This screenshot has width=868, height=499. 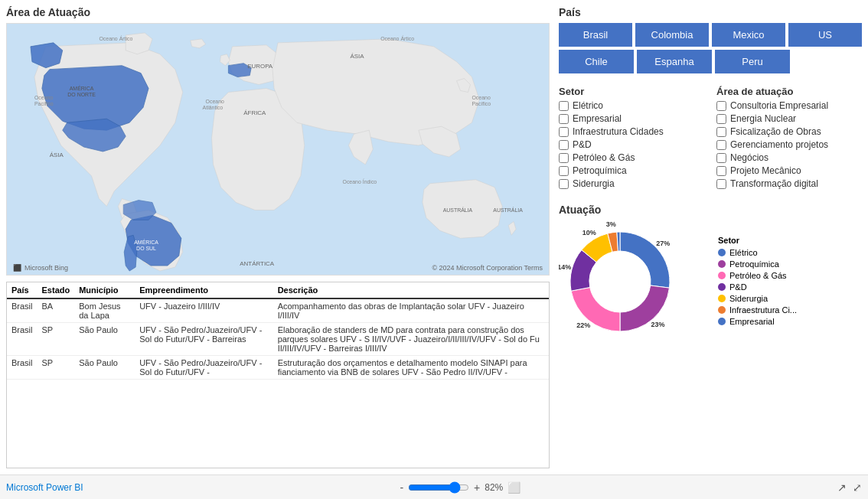 What do you see at coordinates (57, 291) in the screenshot?
I see `col-estado: Estado` at bounding box center [57, 291].